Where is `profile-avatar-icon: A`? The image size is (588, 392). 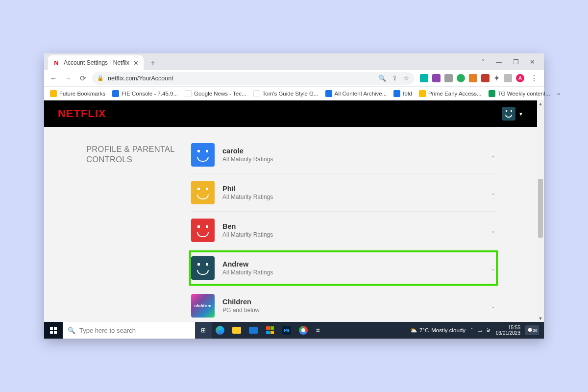 profile-avatar-icon: A is located at coordinates (520, 78).